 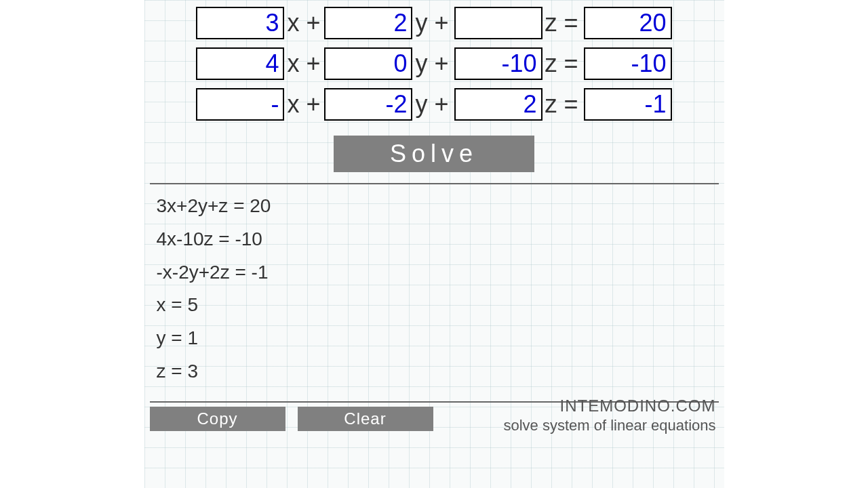 I want to click on coef-1-x, so click(x=240, y=23).